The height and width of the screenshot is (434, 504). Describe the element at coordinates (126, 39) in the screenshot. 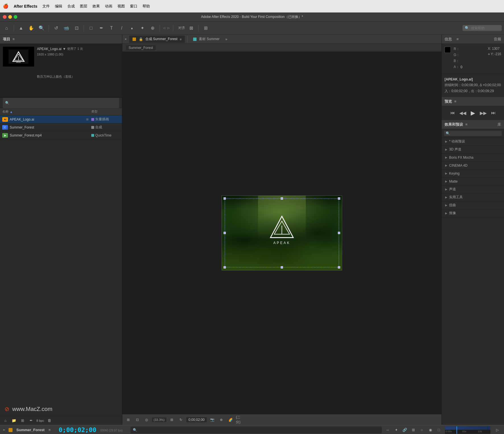

I see `tab-close-icon: ×` at that location.